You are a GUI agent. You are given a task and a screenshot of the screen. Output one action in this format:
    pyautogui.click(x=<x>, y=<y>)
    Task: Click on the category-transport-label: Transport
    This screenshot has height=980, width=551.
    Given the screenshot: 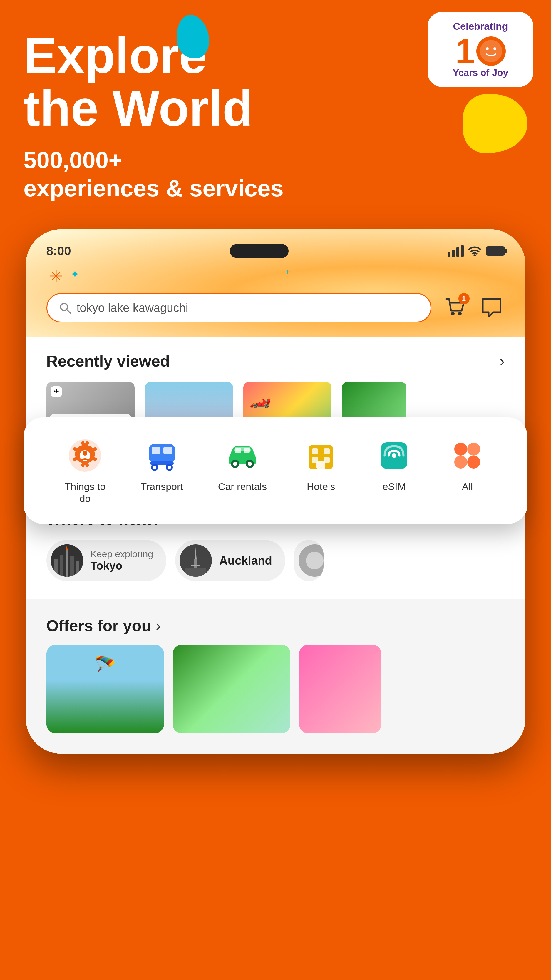 What is the action you would take?
    pyautogui.click(x=162, y=487)
    